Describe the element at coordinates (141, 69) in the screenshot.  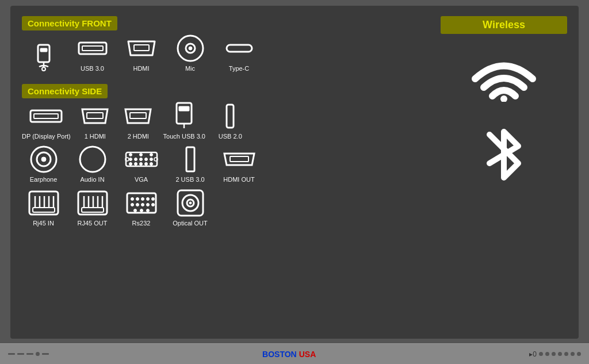
I see `hdmi-label: HDMI` at that location.